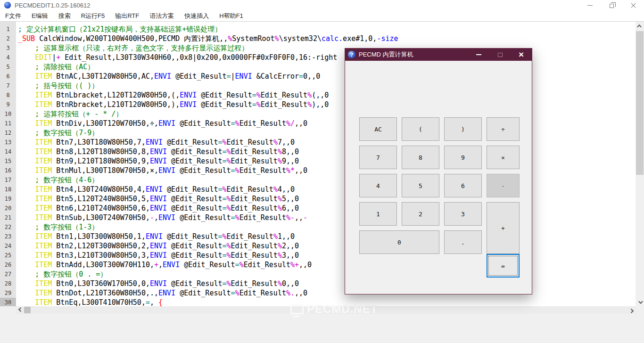  I want to click on menu-item-4: 输出RTF, so click(127, 16).